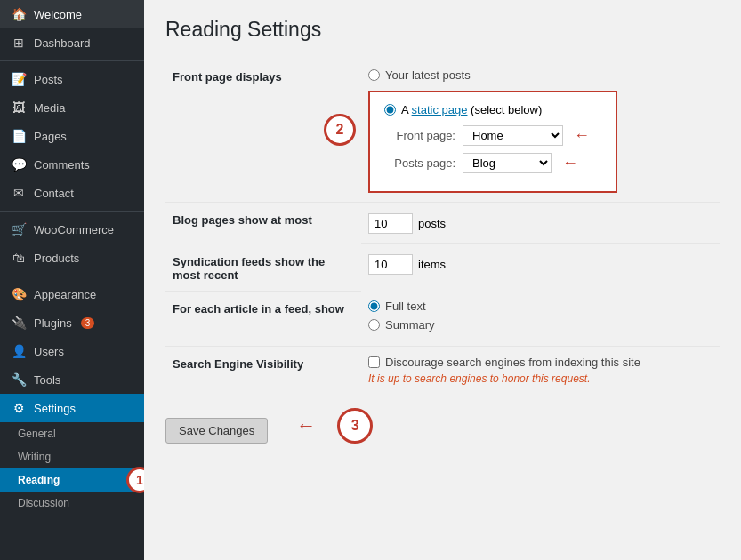 Image resolution: width=741 pixels, height=560 pixels. I want to click on save-button: Save Changes, so click(217, 430).